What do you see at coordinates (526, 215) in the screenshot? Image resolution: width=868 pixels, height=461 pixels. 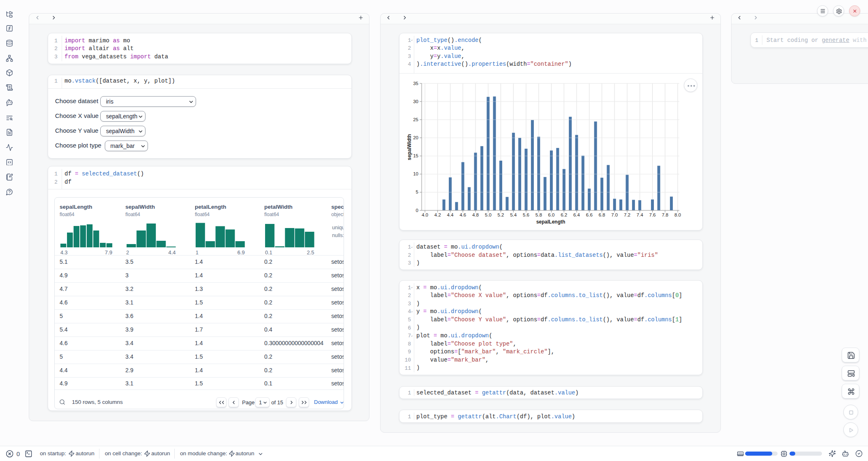 I see `svg-text: 5.6` at bounding box center [526, 215].